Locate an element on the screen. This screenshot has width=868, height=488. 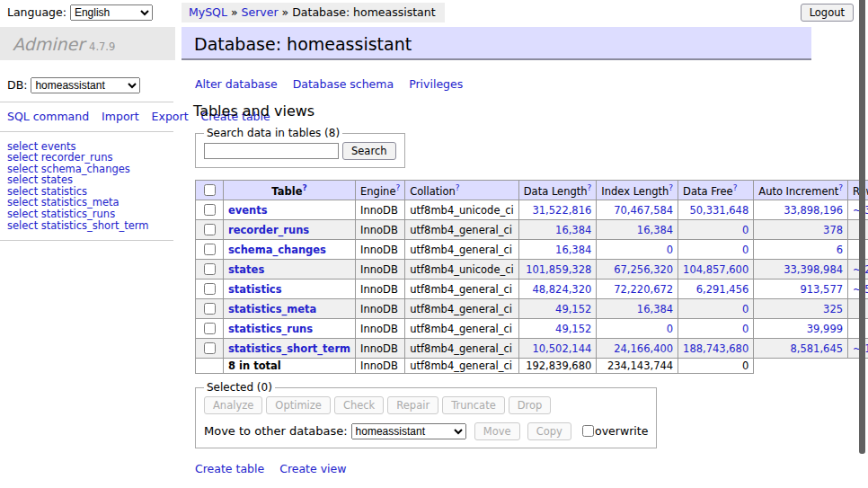
sidebar: Adminer4.7.9 DB:homeassistant SQL comman… is located at coordinates (88, 137).